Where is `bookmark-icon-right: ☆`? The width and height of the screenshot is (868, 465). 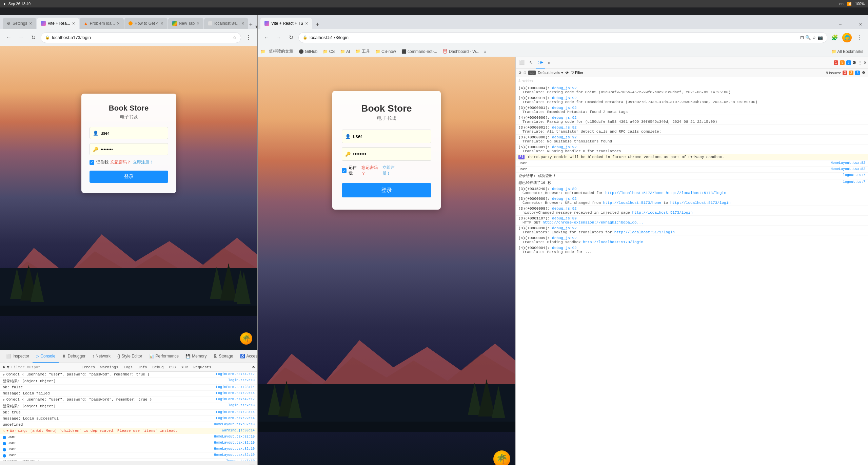
bookmark-icon-right: ☆ is located at coordinates (814, 37).